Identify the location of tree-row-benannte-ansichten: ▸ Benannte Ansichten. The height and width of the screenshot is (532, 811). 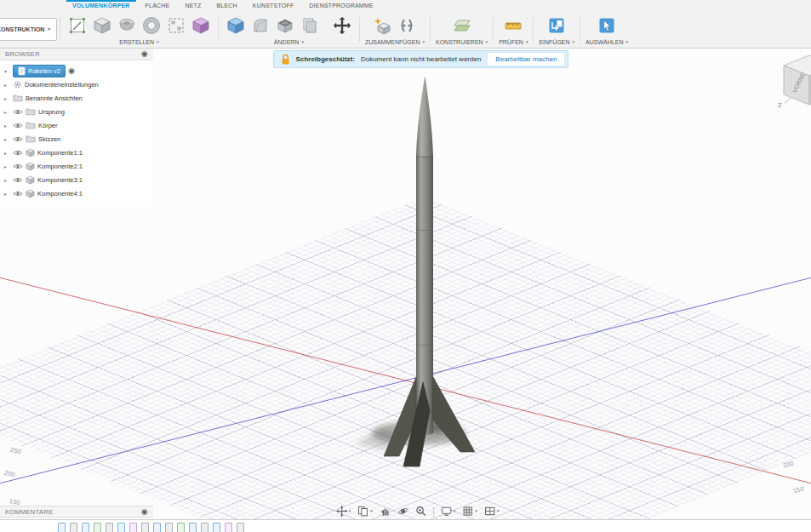
(77, 98).